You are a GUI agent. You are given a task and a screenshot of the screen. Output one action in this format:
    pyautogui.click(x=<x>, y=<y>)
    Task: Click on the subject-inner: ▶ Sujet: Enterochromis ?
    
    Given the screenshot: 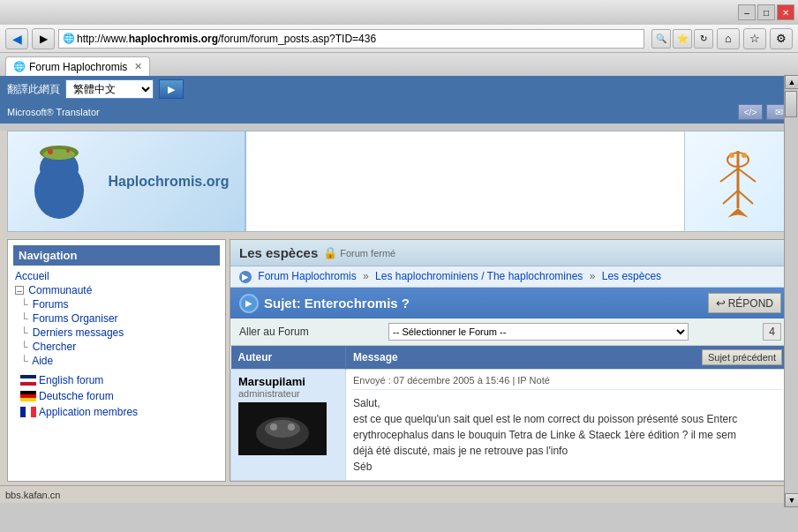 What is the action you would take?
    pyautogui.click(x=325, y=303)
    